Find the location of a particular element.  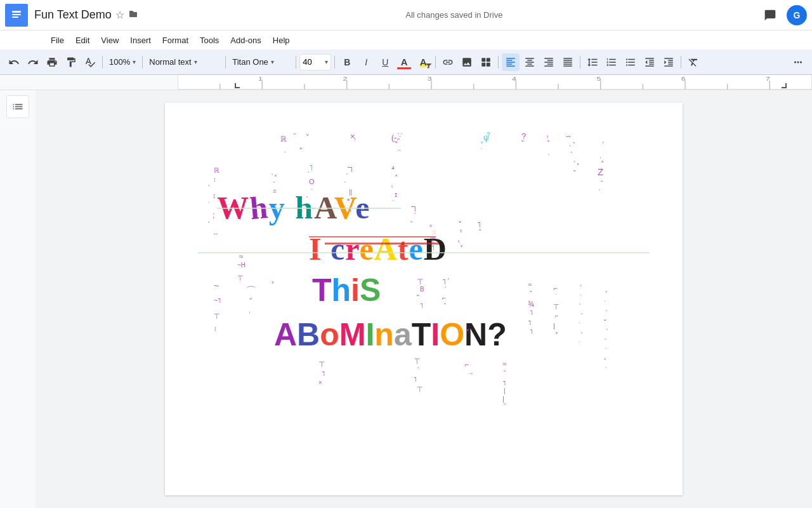

menu-edit: Edit is located at coordinates (82, 41).